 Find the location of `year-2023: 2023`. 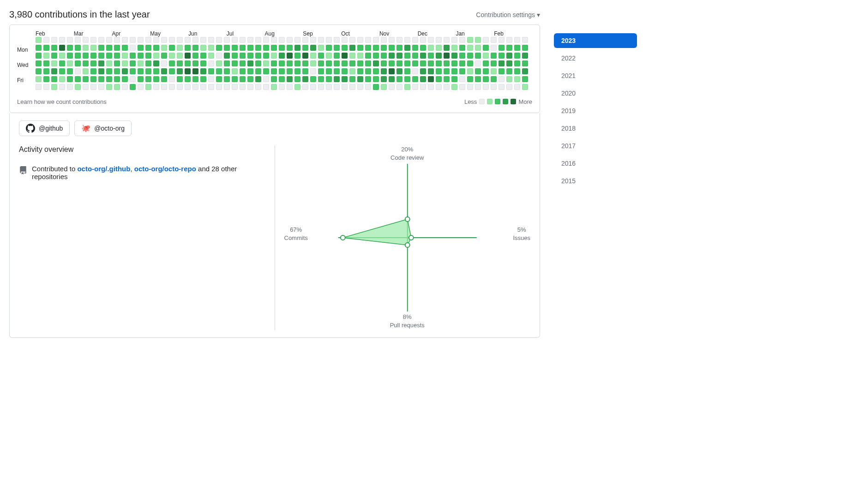

year-2023: 2023 is located at coordinates (595, 41).